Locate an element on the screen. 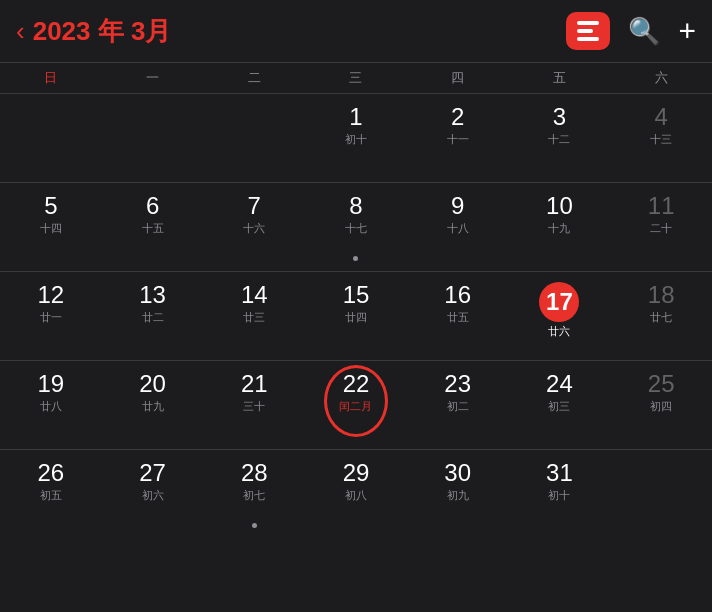 This screenshot has width=712, height=612. lunar-label: 廿五 is located at coordinates (458, 318).